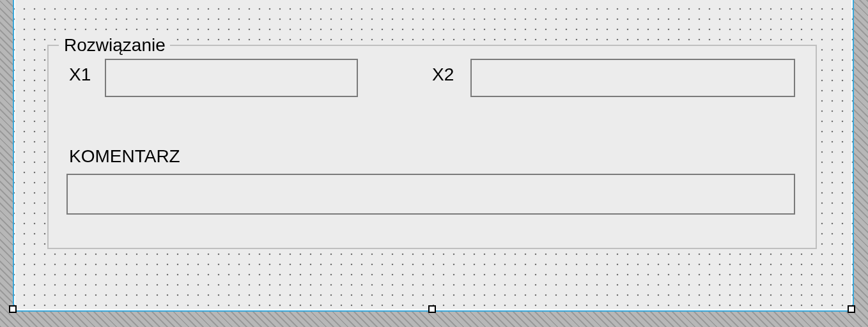 This screenshot has height=327, width=868. What do you see at coordinates (80, 74) in the screenshot?
I see `x1-label: X1` at bounding box center [80, 74].